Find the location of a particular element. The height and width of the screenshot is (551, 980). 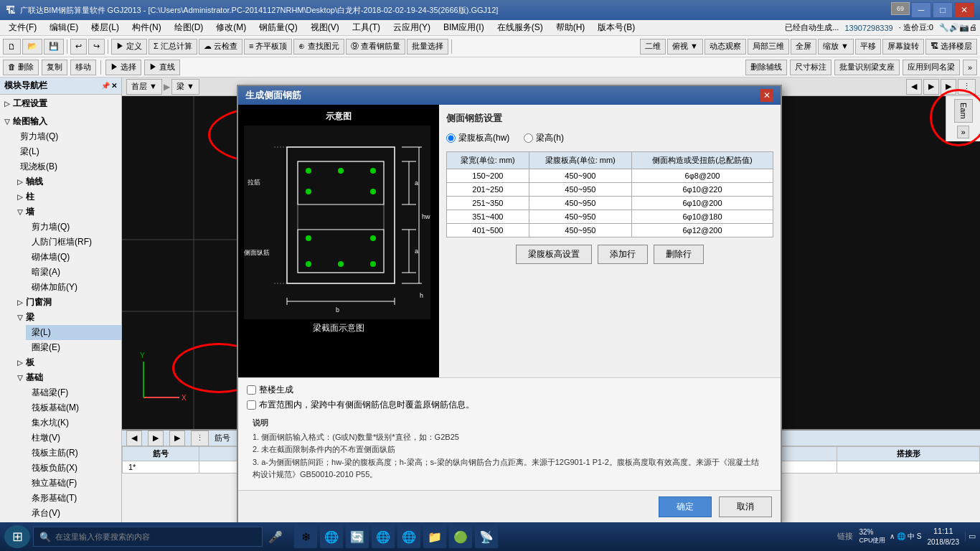

batch-select-button: 批量选择 is located at coordinates (428, 47).